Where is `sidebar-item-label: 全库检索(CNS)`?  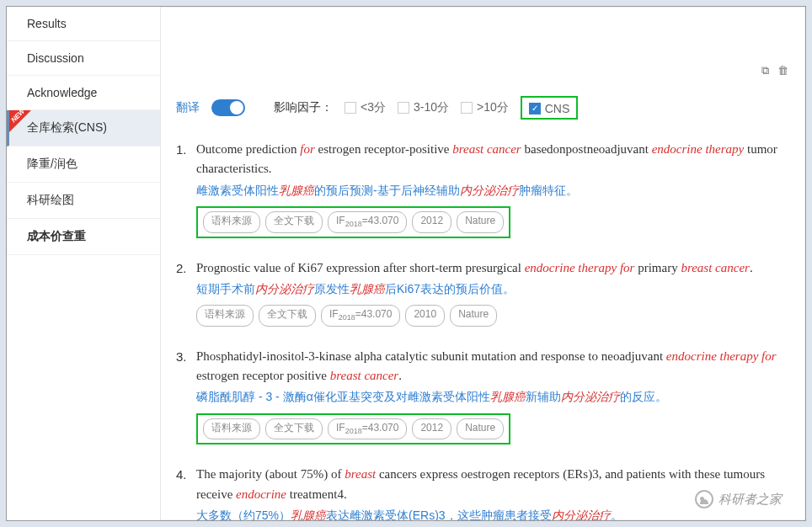
sidebar-item-label: 全库检索(CNS) is located at coordinates (67, 127).